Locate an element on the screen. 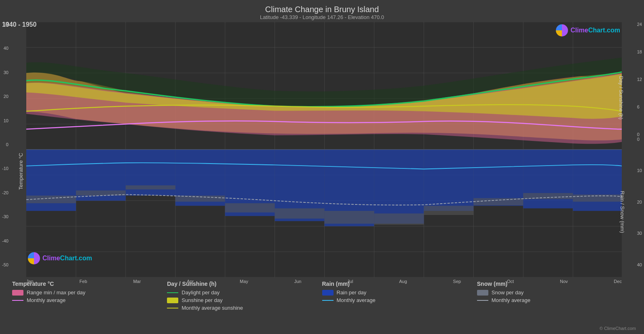 This screenshot has height=334, width=644. legend-sunshine-avg-label: Monthly average sunshine is located at coordinates (212, 308).